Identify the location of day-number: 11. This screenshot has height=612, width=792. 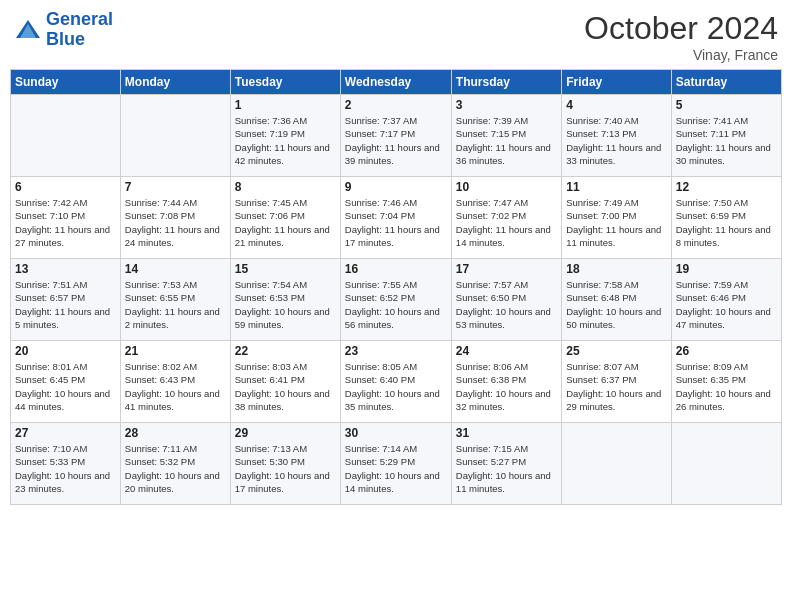
(616, 187).